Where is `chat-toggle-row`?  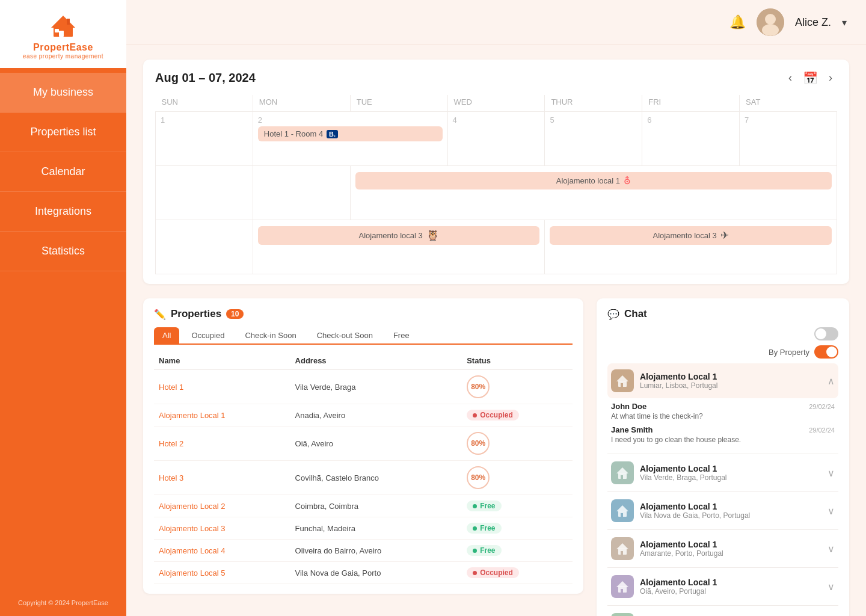
chat-toggle-row is located at coordinates (723, 334).